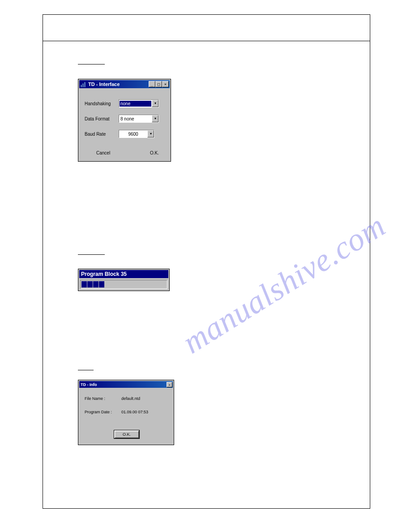  Describe the element at coordinates (169, 385) in the screenshot. I see `close-icon: ×` at that location.